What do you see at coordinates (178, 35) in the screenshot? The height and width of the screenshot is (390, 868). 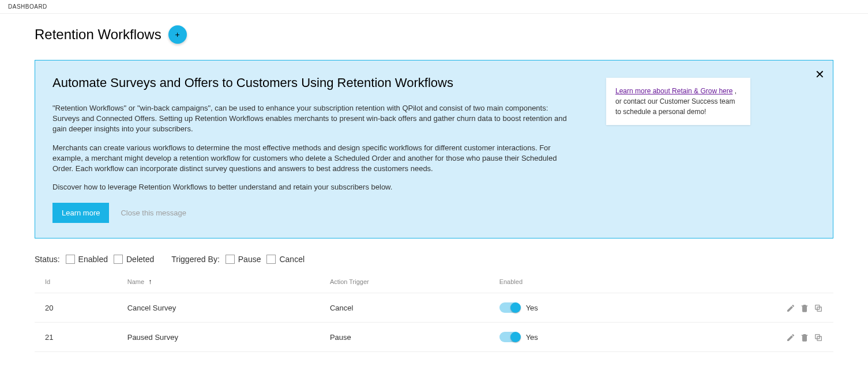 I see `add-workflow-button: +` at bounding box center [178, 35].